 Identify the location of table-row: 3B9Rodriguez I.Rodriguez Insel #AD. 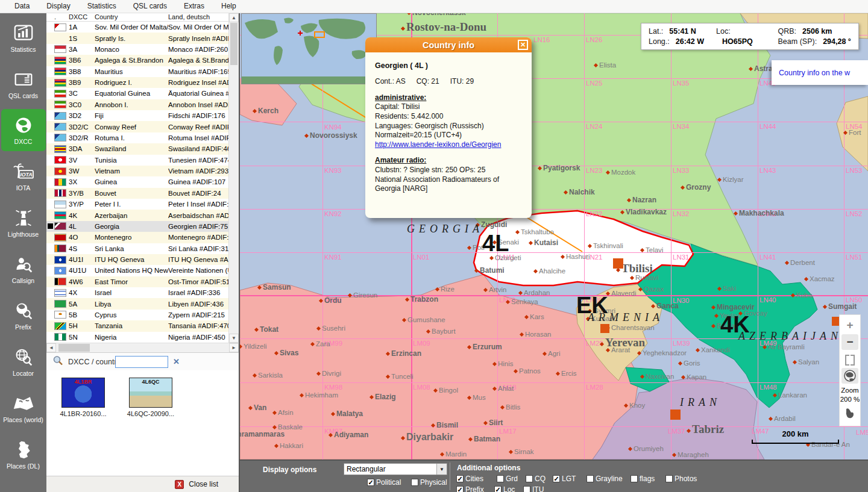
(137, 83).